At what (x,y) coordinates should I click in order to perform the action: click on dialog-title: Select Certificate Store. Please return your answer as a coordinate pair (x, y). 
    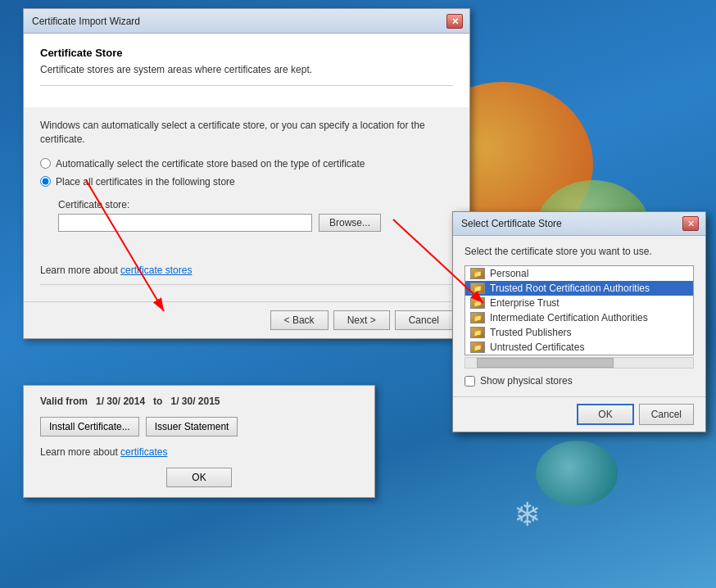
    Looking at the image, I should click on (511, 224).